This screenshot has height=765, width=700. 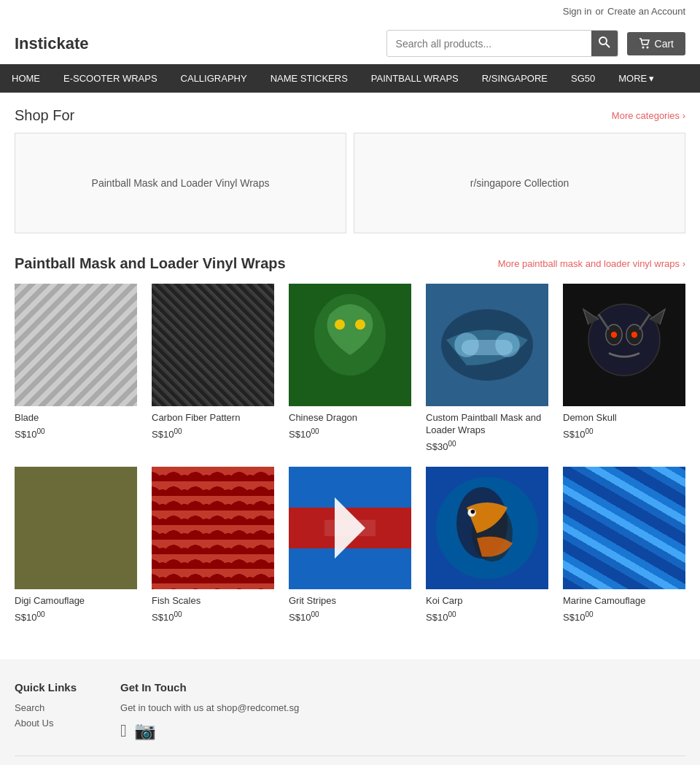 I want to click on cart-button: Cart, so click(x=656, y=44).